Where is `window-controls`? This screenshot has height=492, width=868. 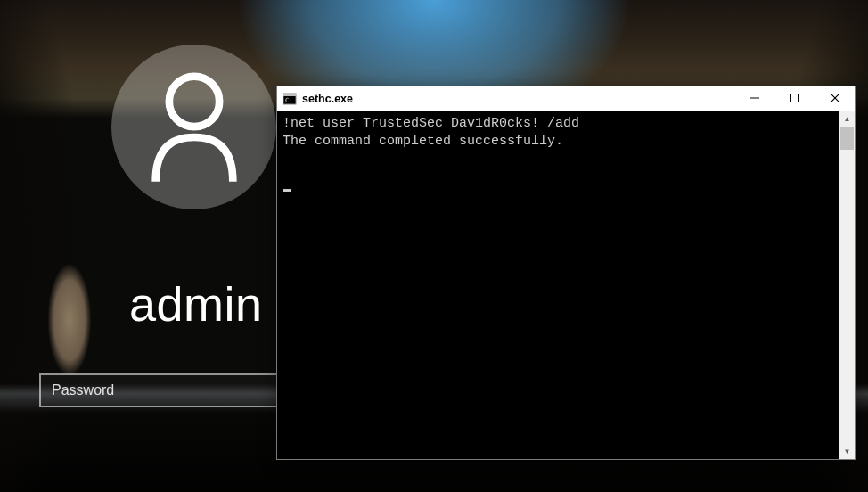 window-controls is located at coordinates (795, 98).